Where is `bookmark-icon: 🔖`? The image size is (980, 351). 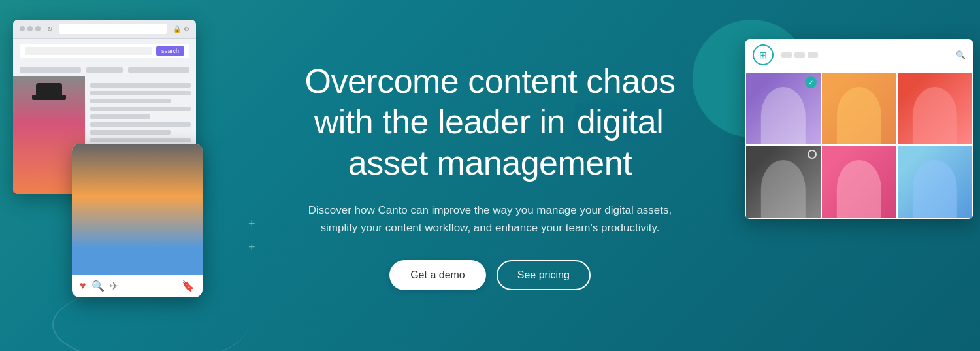
bookmark-icon: 🔖 is located at coordinates (188, 286).